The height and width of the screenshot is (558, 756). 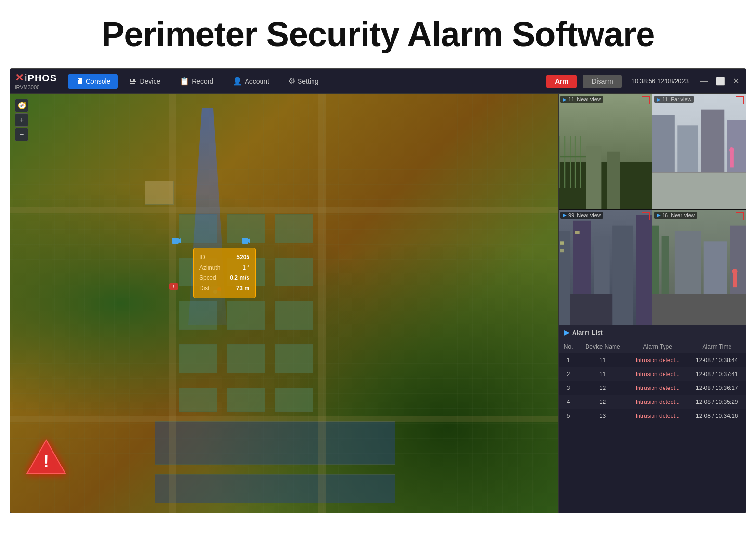 What do you see at coordinates (602, 347) in the screenshot?
I see `col-device: Device Name` at bounding box center [602, 347].